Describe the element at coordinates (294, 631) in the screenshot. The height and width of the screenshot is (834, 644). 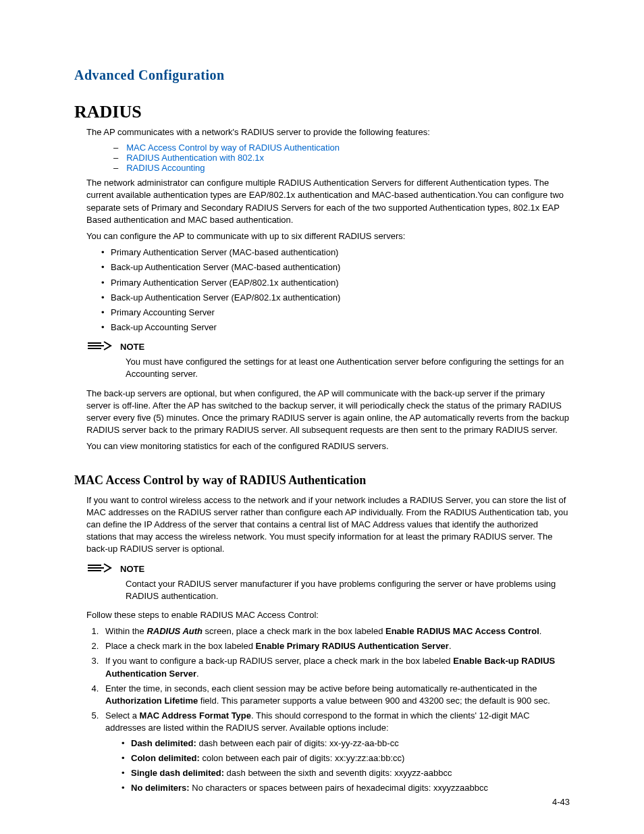
I see `text-run: screen, place a check mark in the box la…` at that location.